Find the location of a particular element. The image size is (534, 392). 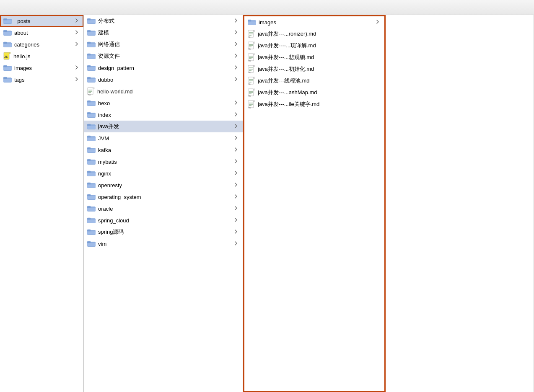

item-label: hexo is located at coordinates (166, 103).